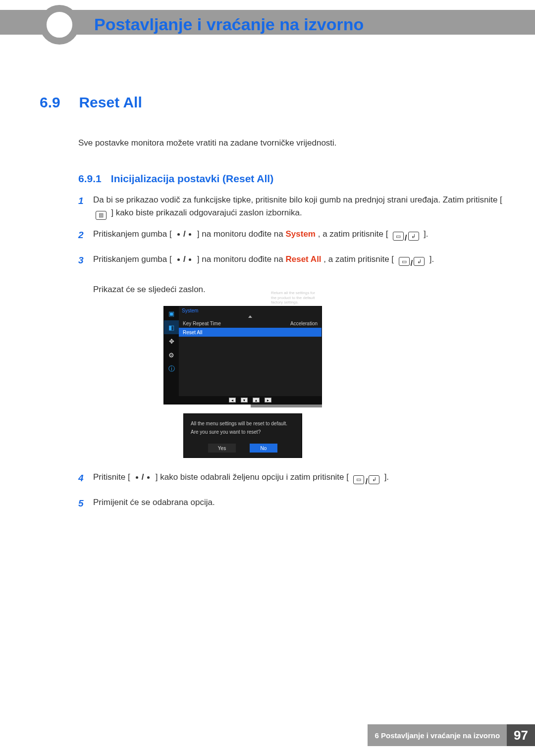  What do you see at coordinates (59, 25) in the screenshot?
I see `chapter-badge` at bounding box center [59, 25].